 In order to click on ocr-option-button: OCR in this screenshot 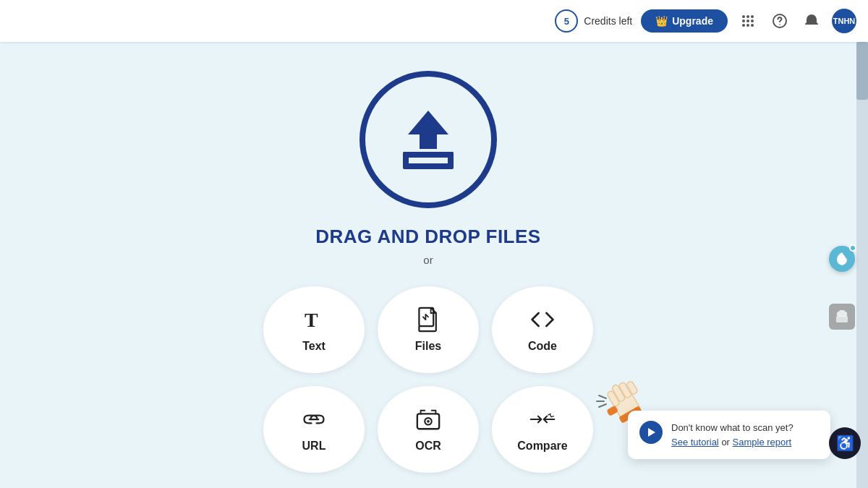, I will do `click(428, 429)`.